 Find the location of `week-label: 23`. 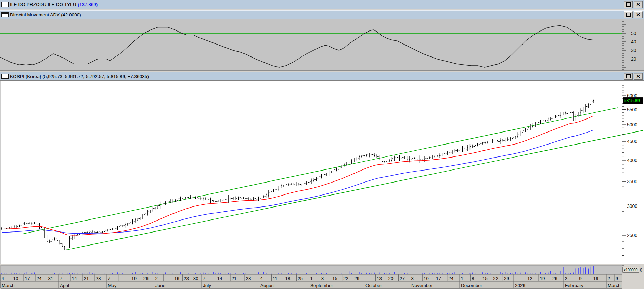

week-label: 23 is located at coordinates (186, 279).